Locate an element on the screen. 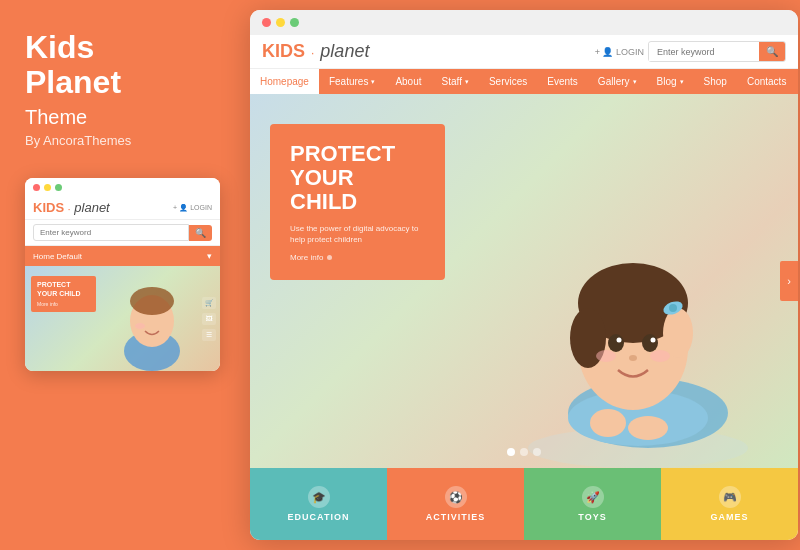 The image size is (800, 550). activities-label: ACTIVITIES is located at coordinates (456, 517).